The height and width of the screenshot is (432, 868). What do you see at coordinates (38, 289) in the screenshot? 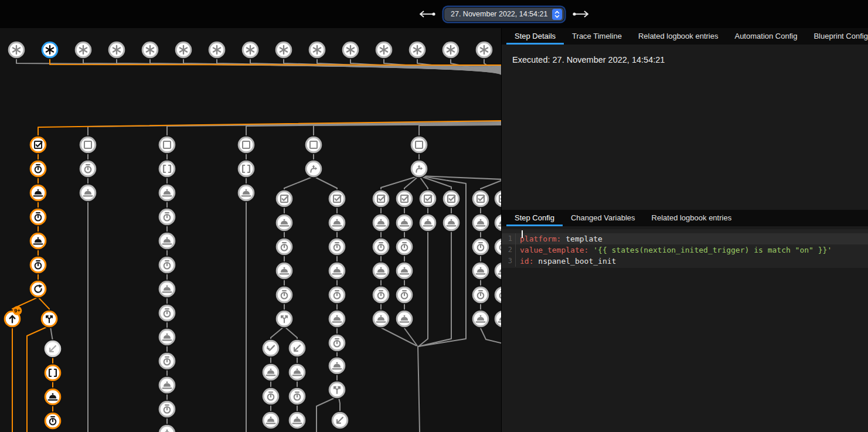
I see `trace-node-refresh` at bounding box center [38, 289].